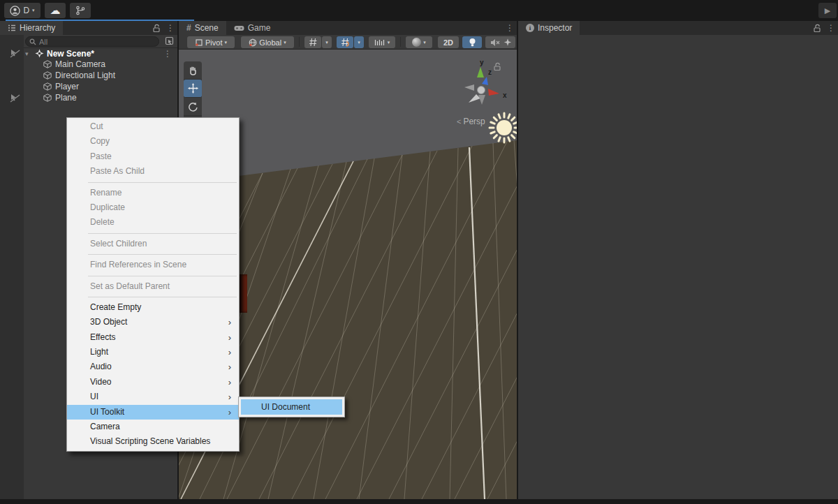 This screenshot has width=838, height=504. I want to click on hierarchy-item-main-camera: Main Camera, so click(101, 64).